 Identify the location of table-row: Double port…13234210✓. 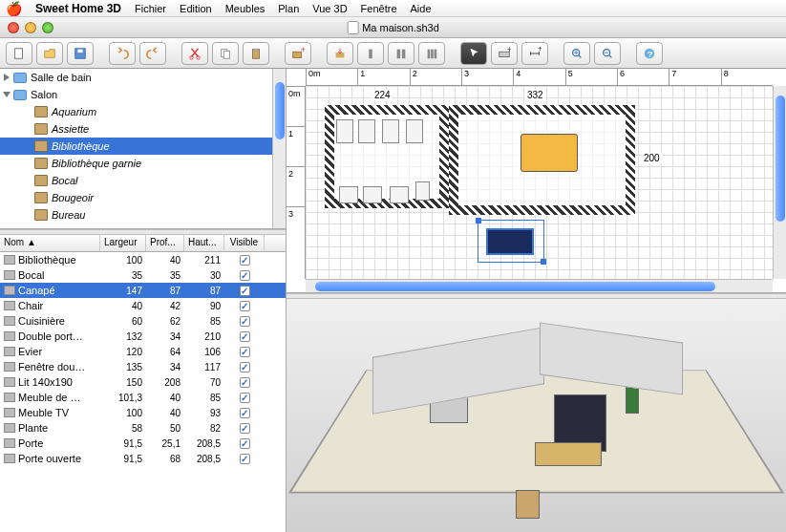
(143, 336).